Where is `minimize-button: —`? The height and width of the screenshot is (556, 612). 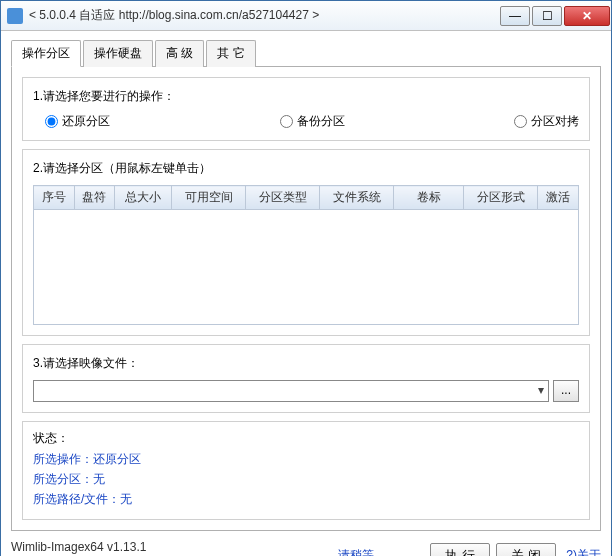
minimize-button: — is located at coordinates (515, 16).